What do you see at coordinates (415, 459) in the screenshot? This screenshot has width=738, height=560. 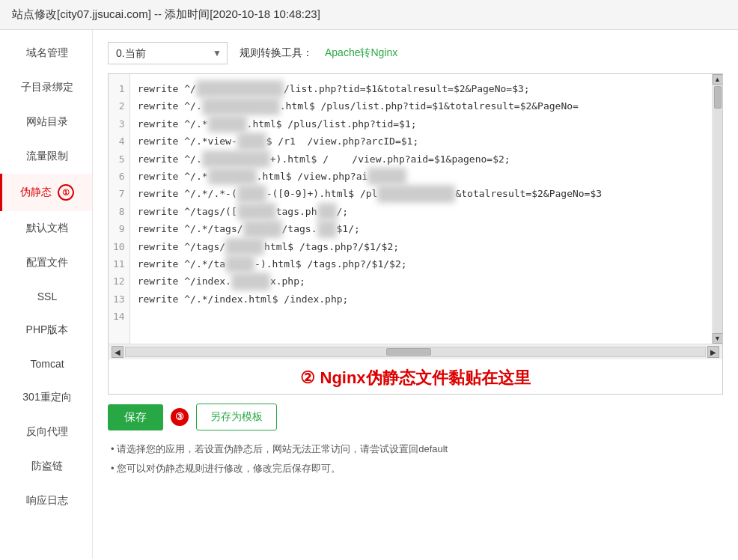 I see `tips-section: 请选择您的应用，若设置伪静态后，网站无法正常访问，请尝试设置回default 您…` at bounding box center [415, 459].